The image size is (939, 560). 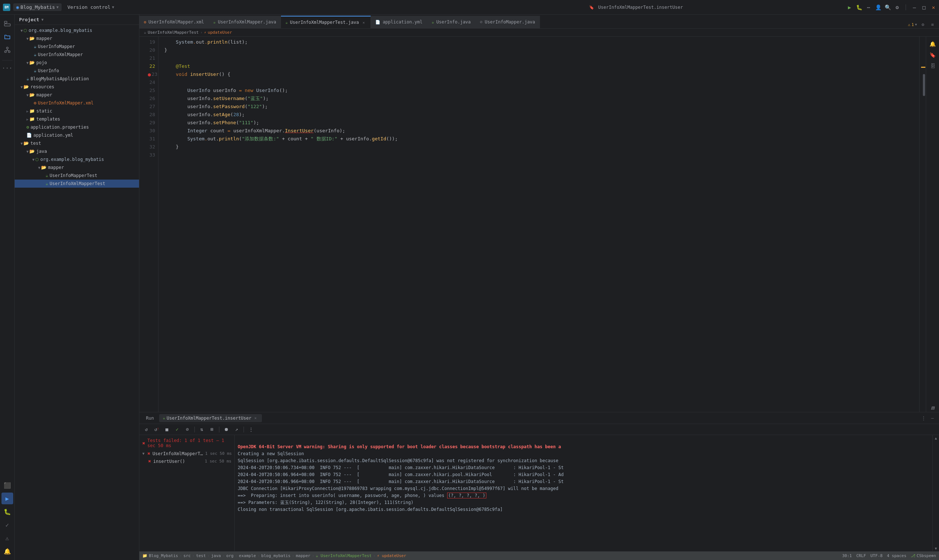 I want to click on tree-item-test-mapper: ▼ 📂 mapper, so click(x=77, y=168).